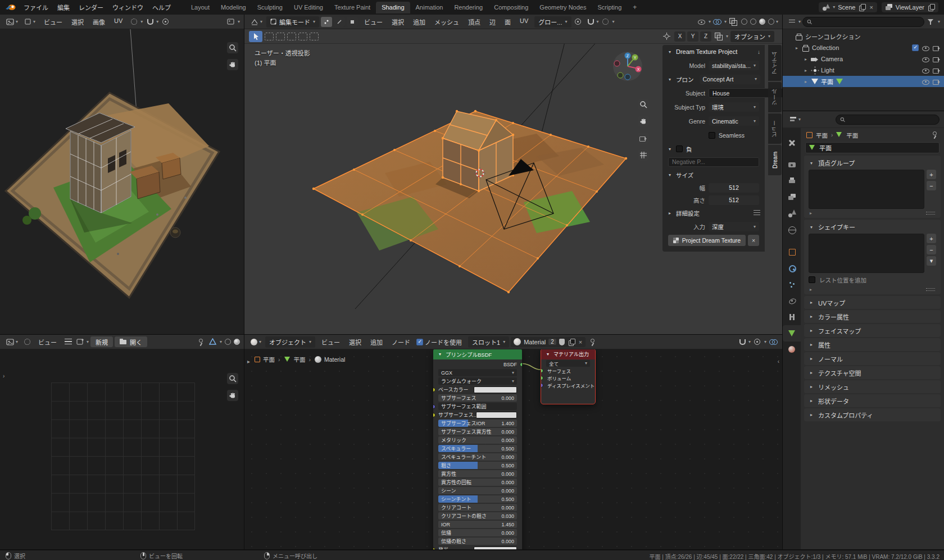 The height and width of the screenshot is (560, 944). I want to click on negative-prompt-checkbox, so click(679, 149).